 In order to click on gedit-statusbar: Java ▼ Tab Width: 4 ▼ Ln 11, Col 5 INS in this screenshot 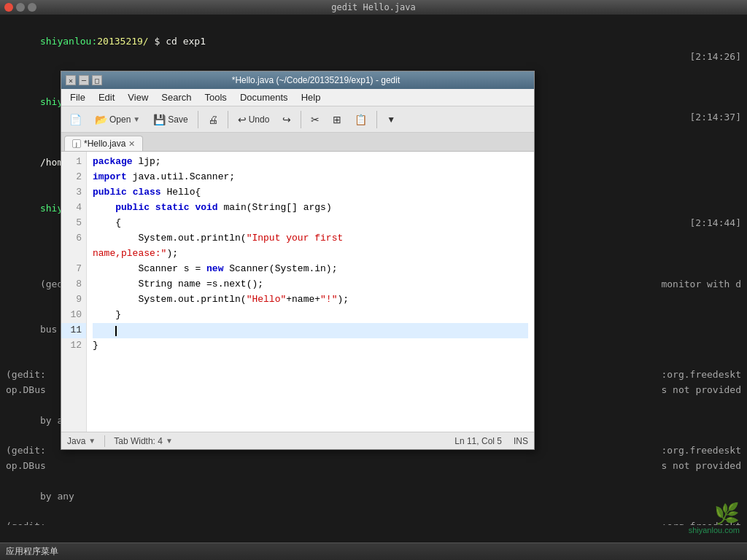, I will do `click(298, 440)`.